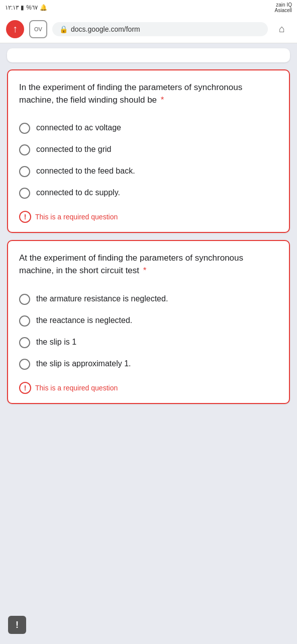 The width and height of the screenshot is (297, 644). I want to click on option-label-2-2: the reactance is neglected., so click(84, 320).